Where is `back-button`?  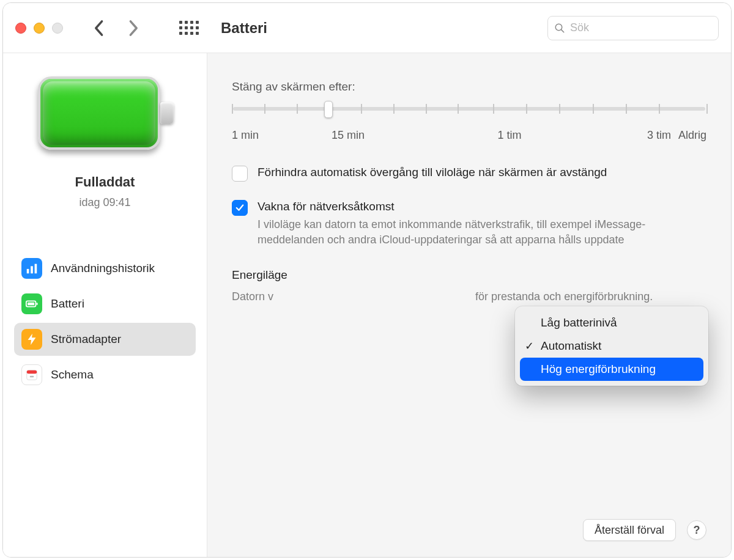 back-button is located at coordinates (98, 28).